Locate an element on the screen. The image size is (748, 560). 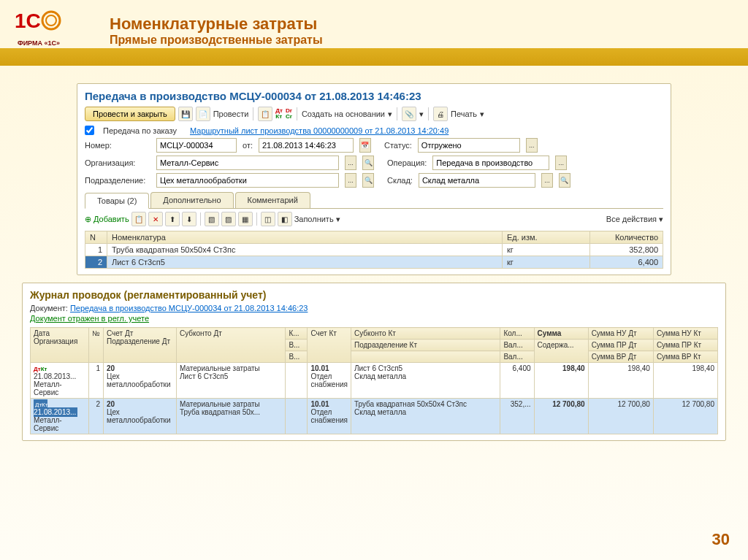
org-label: Организация: is located at coordinates (118, 163).